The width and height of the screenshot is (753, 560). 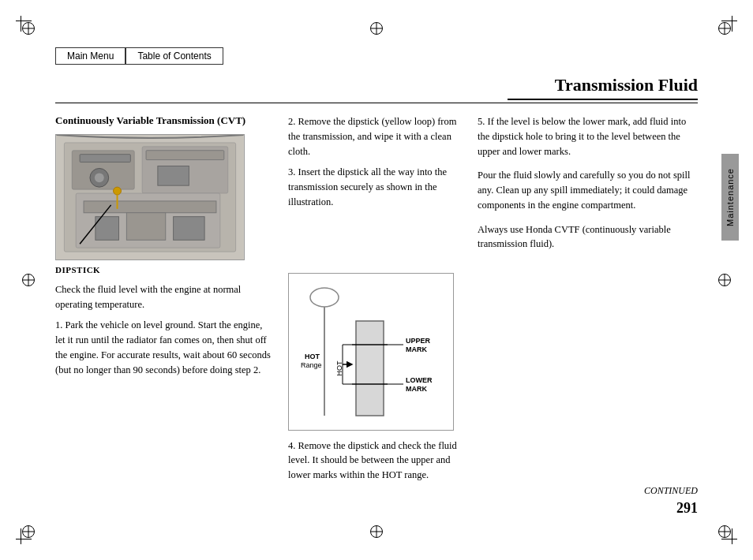 I want to click on step-5-part2: Pour the fluid slowly and carefully so y…, so click(x=587, y=190).